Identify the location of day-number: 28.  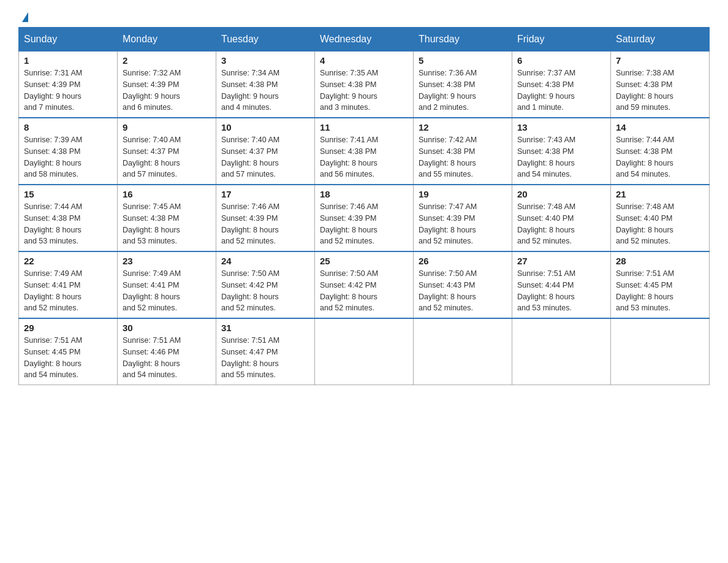
(660, 261).